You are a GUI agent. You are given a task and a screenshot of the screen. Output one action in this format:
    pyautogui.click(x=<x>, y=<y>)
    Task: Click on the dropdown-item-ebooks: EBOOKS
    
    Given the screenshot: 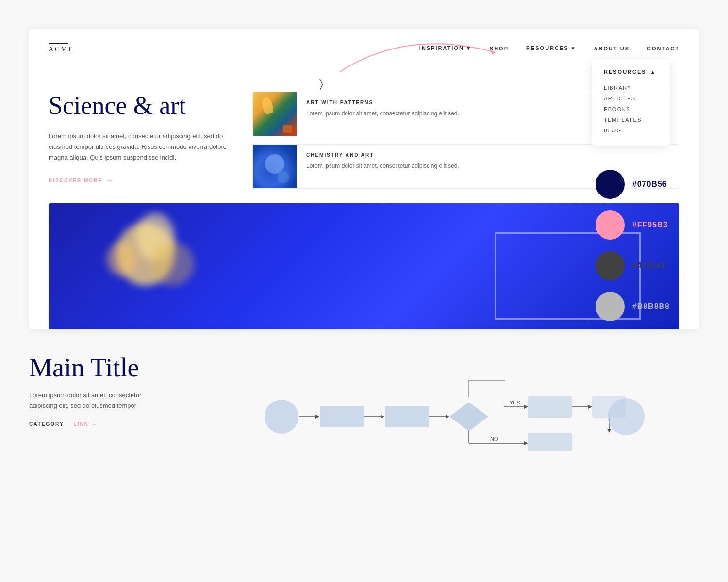 What is the action you would take?
    pyautogui.click(x=629, y=109)
    